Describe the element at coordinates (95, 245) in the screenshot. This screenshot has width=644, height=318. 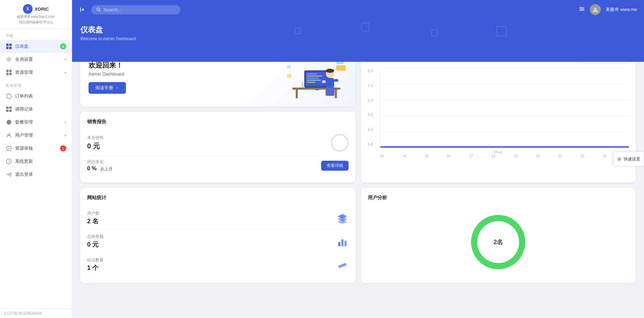
I see `total-sales-value: 0 元` at that location.